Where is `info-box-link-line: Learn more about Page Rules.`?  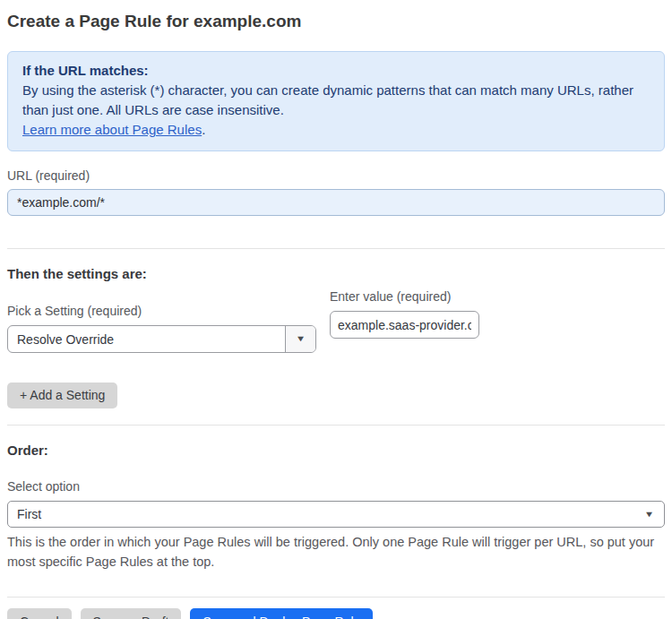 info-box-link-line: Learn more about Page Rules. is located at coordinates (336, 130).